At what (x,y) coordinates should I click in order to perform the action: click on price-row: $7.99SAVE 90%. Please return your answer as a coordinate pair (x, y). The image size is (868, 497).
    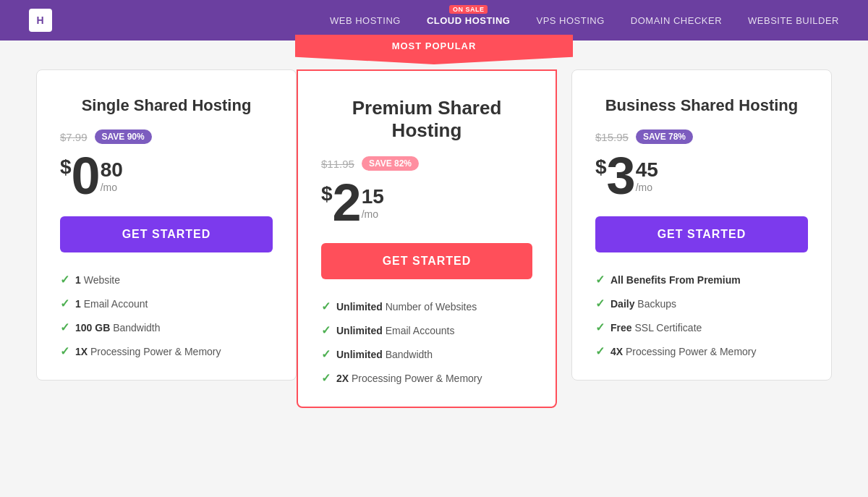
    Looking at the image, I should click on (166, 137).